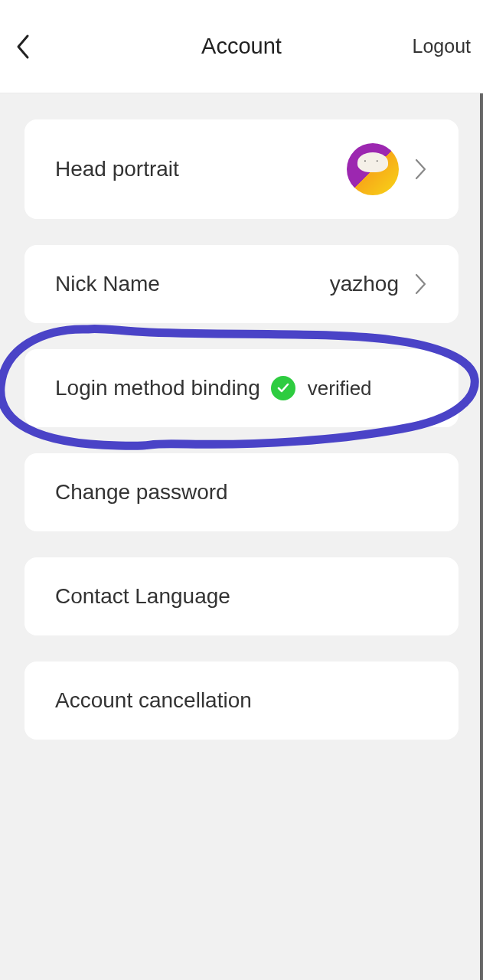 Image resolution: width=483 pixels, height=980 pixels. Describe the element at coordinates (242, 169) in the screenshot. I see `head-portrait-item: Head portrait` at that location.